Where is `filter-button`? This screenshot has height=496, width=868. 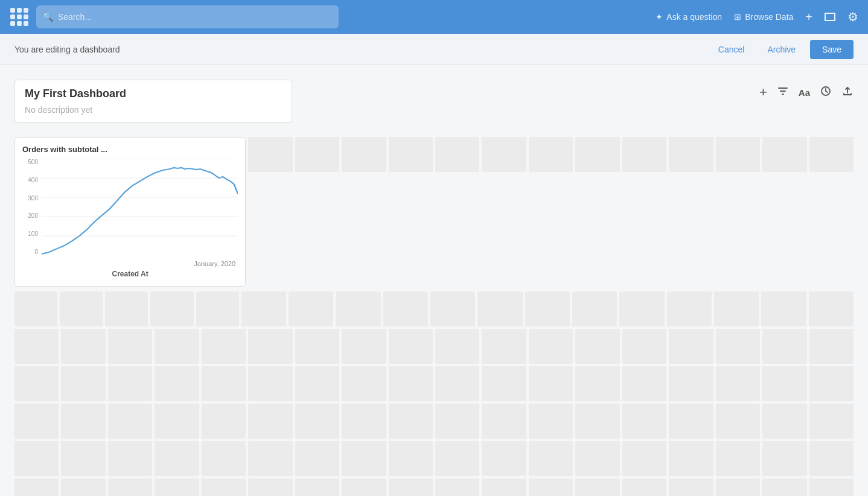
filter-button is located at coordinates (783, 93).